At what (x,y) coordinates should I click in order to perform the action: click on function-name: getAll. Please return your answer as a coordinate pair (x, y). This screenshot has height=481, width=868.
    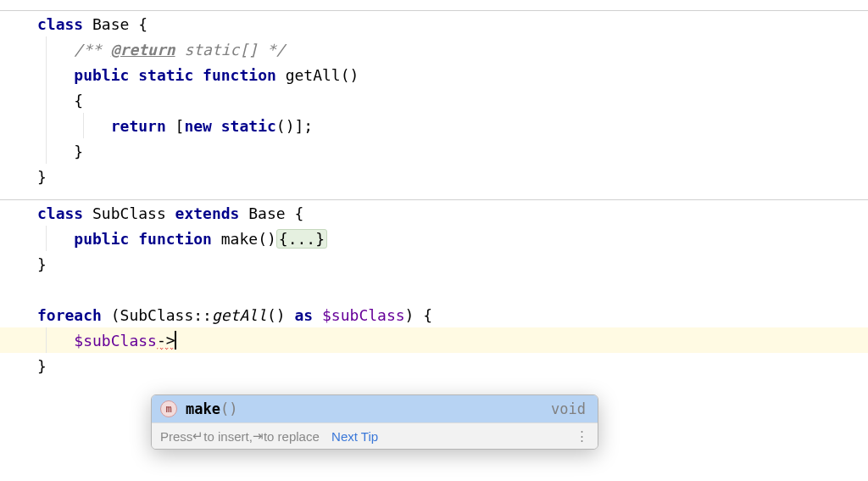
    Looking at the image, I should click on (314, 75).